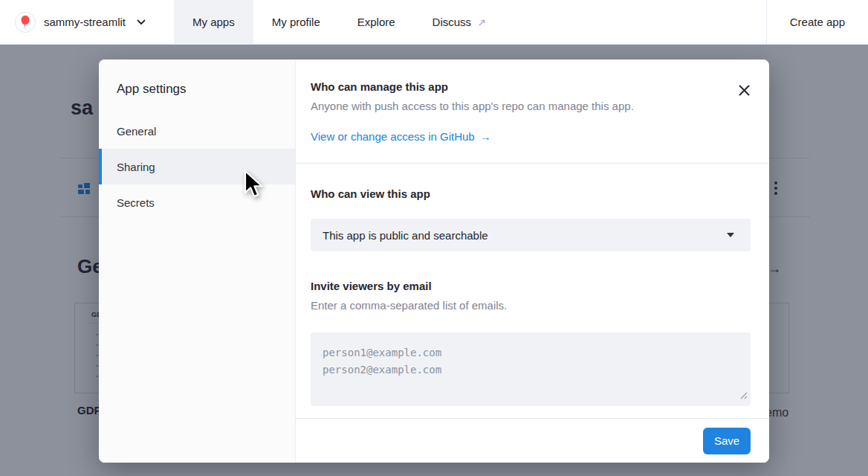 This screenshot has height=476, width=868. I want to click on sidebar-item-secrets: Secrets, so click(197, 202).